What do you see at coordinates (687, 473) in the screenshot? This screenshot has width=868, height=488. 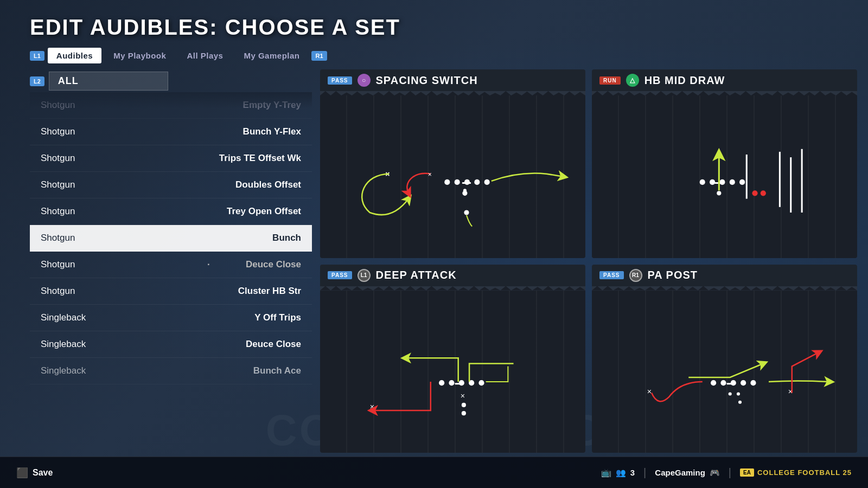 I see `username-display: CapeGaming 🎮` at bounding box center [687, 473].